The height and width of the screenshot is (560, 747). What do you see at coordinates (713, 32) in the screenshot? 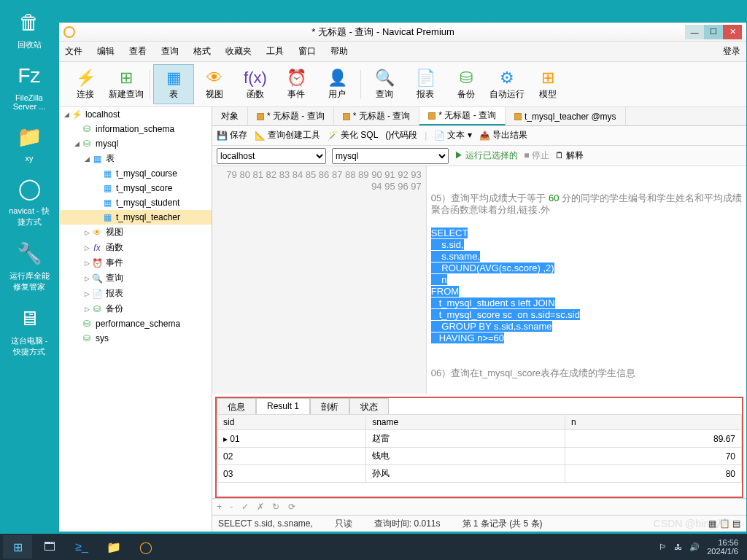
I see `maximize-button: ☐` at bounding box center [713, 32].